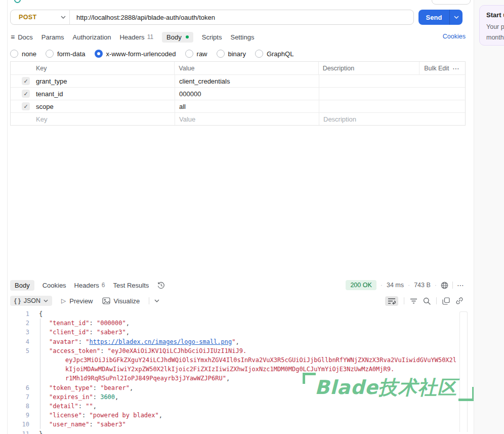 Image resolution: width=504 pixels, height=434 pixels. Describe the element at coordinates (369, 68) in the screenshot. I see `column-header-description: Description` at that location.